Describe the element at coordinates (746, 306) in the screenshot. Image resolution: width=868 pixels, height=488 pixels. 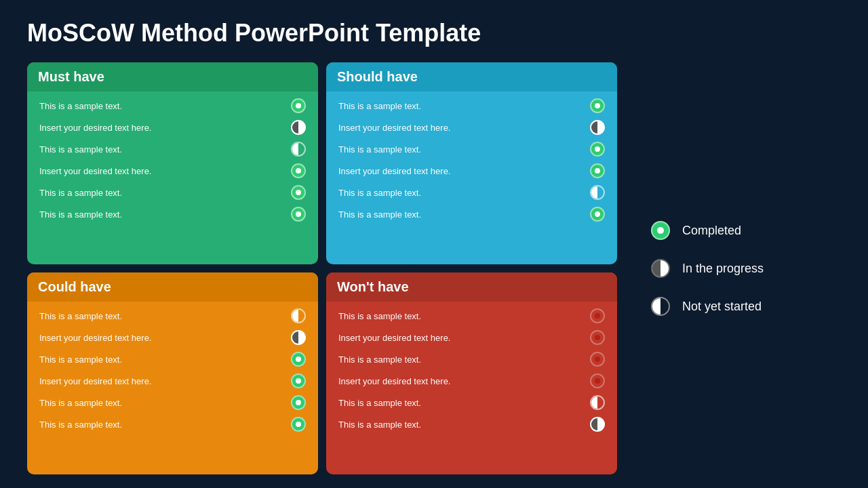
I see `legend-item: Not yet started` at that location.